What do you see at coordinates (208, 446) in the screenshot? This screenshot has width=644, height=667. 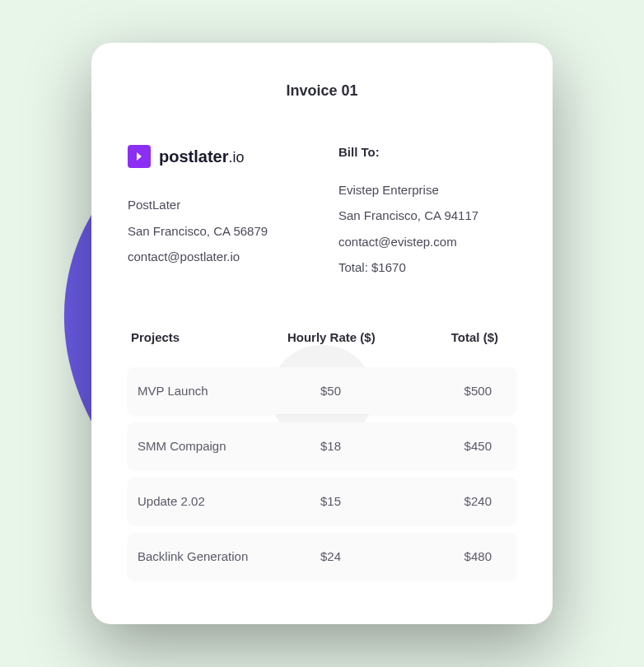 I see `cell-project: SMM Compaign` at bounding box center [208, 446].